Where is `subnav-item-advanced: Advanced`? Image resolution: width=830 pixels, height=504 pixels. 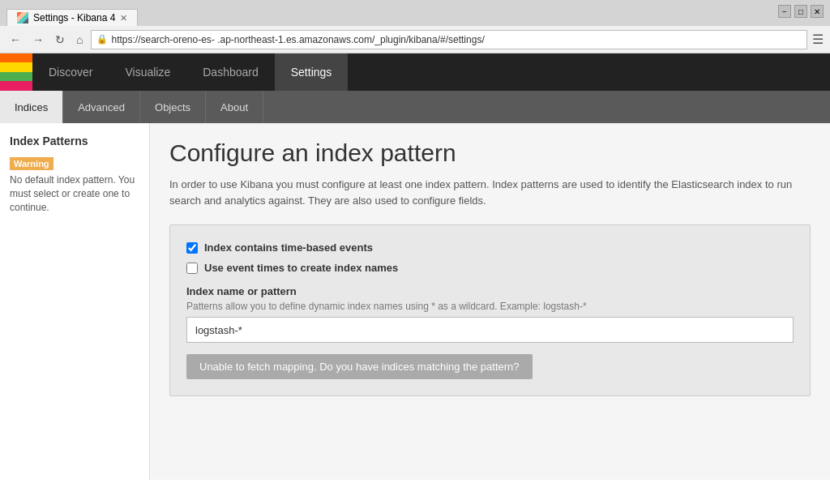 subnav-item-advanced: Advanced is located at coordinates (102, 107).